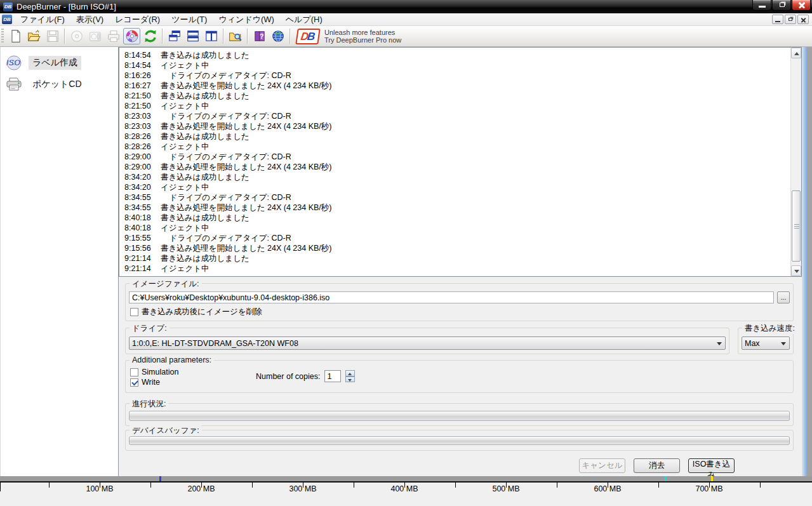 This screenshot has height=506, width=812. Describe the element at coordinates (114, 36) in the screenshot. I see `print-icon` at that location.